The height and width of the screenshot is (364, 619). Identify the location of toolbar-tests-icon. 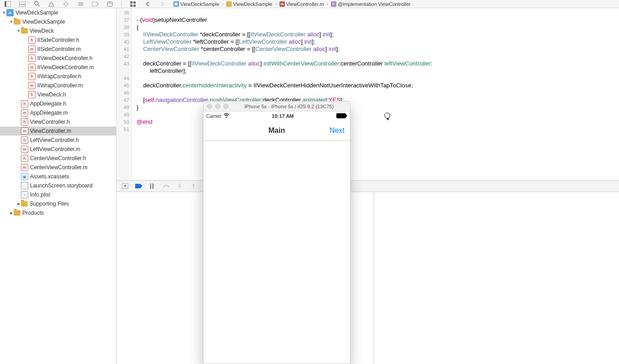
(66, 4).